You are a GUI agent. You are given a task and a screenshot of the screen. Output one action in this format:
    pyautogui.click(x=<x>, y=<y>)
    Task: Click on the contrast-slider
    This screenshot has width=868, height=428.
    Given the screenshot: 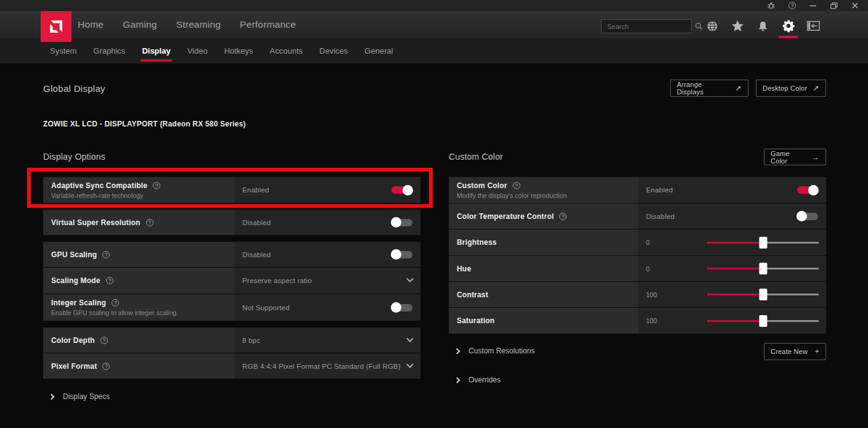 What is the action you would take?
    pyautogui.click(x=763, y=295)
    